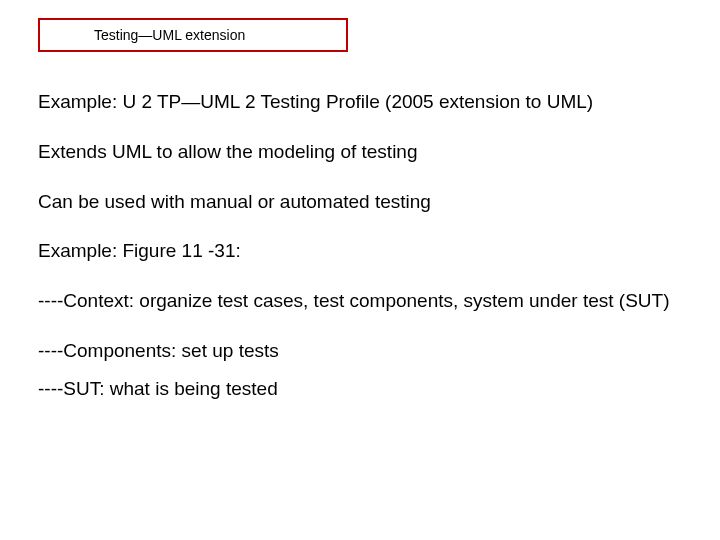 Image resolution: width=720 pixels, height=540 pixels. Describe the element at coordinates (360, 301) in the screenshot. I see `paragraph: ----Context: organize test cases, test c…` at that location.